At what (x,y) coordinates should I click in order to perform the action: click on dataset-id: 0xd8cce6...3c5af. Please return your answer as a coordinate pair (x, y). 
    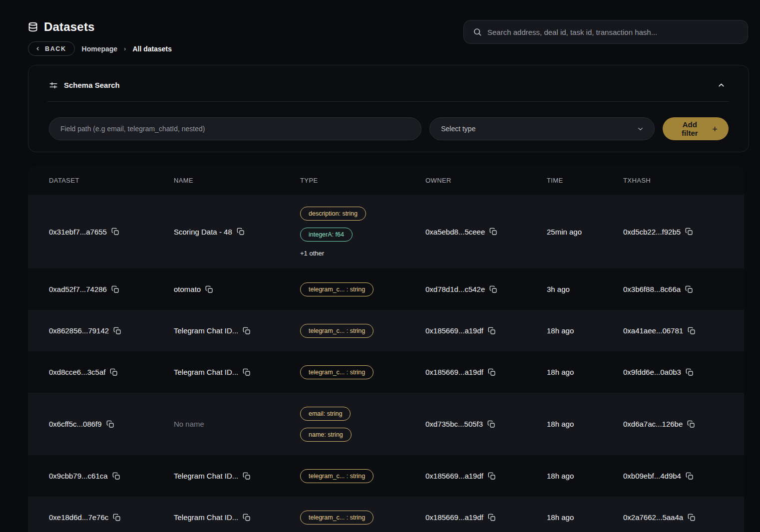
    Looking at the image, I should click on (77, 372).